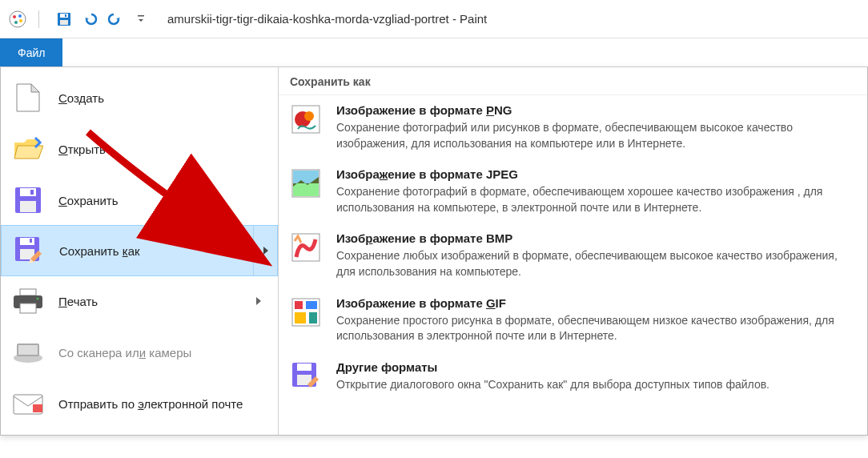  Describe the element at coordinates (163, 200) in the screenshot. I see `menu-label: Сохранить` at that location.